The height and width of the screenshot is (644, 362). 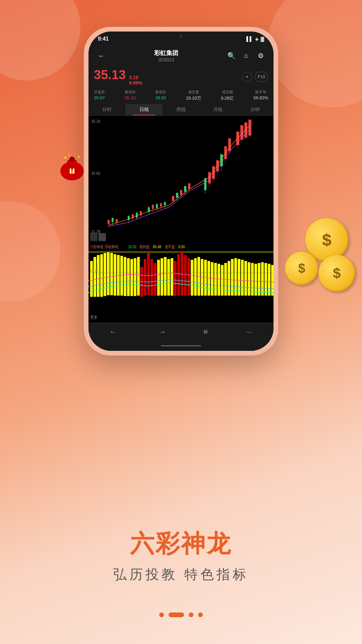 What do you see at coordinates (94, 271) in the screenshot?
I see `svg-text: 50.00` at bounding box center [94, 271].